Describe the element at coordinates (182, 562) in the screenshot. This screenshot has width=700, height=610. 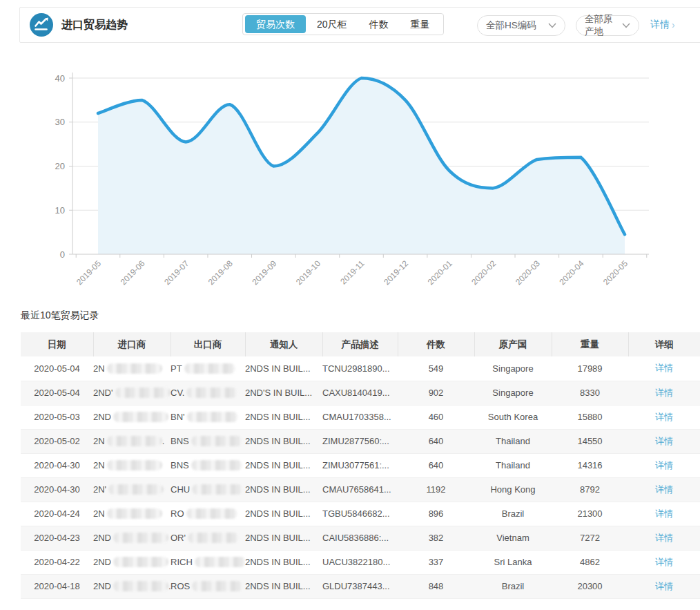
I see `exporter-prefix: RICH` at that location.